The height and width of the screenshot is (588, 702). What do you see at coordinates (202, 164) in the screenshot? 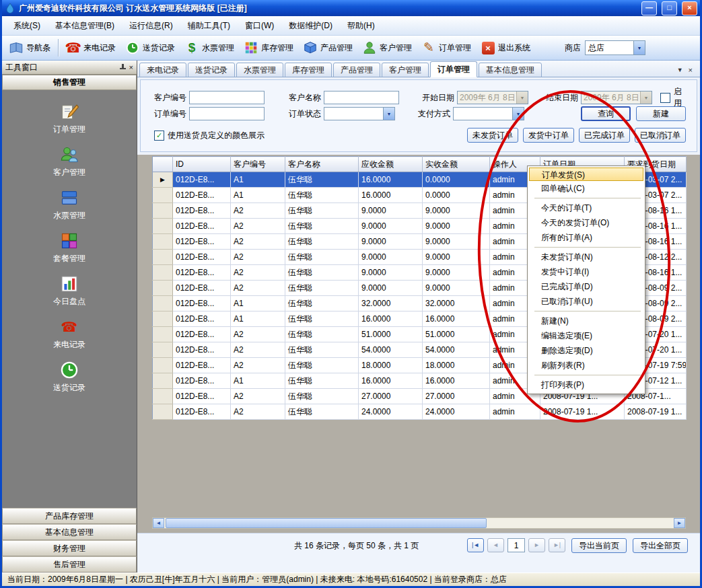
I see `column-header: ID` at bounding box center [202, 164].